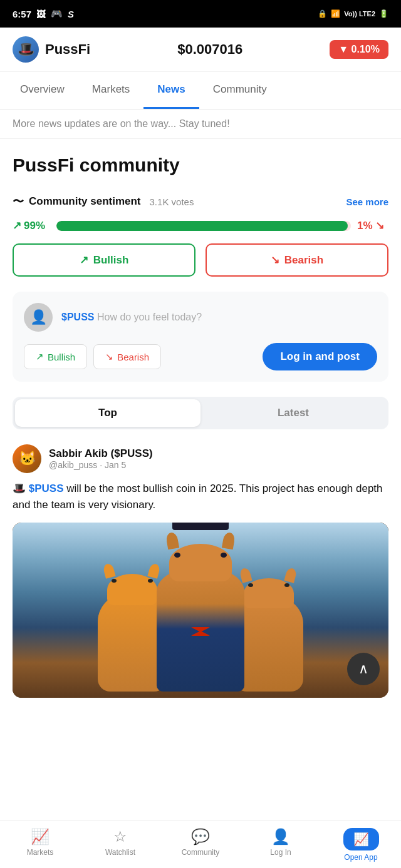  Describe the element at coordinates (40, 844) in the screenshot. I see `nav-markets: 📈 Markets` at that location.